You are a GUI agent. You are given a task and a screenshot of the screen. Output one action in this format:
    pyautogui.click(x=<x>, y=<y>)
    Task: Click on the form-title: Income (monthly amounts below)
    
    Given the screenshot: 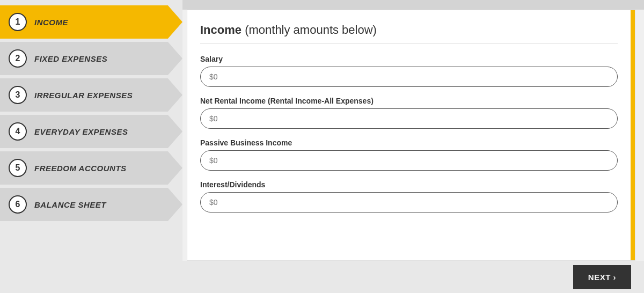 What is the action you would take?
    pyautogui.click(x=409, y=33)
    